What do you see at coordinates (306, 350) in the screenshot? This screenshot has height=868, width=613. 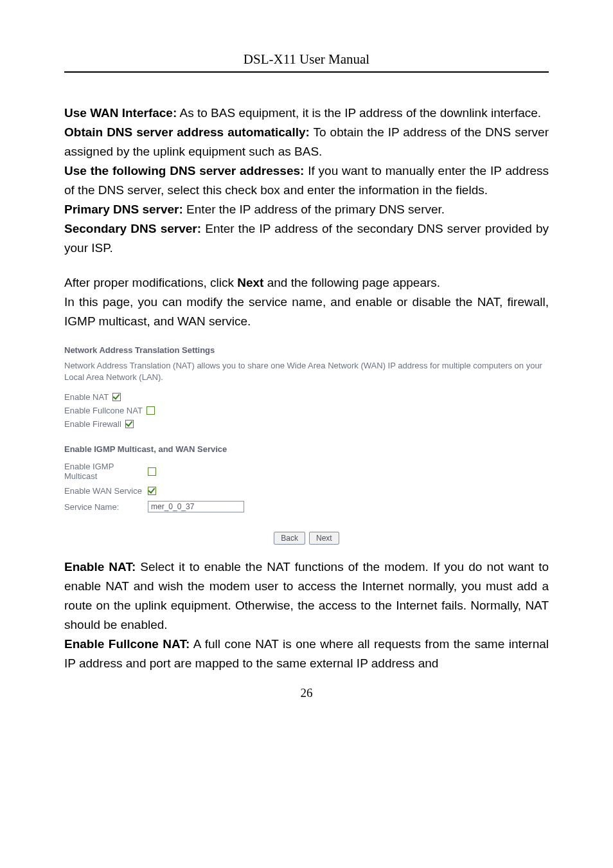 I see `ui-title-nat-settings: Network Address Translation Settings` at bounding box center [306, 350].